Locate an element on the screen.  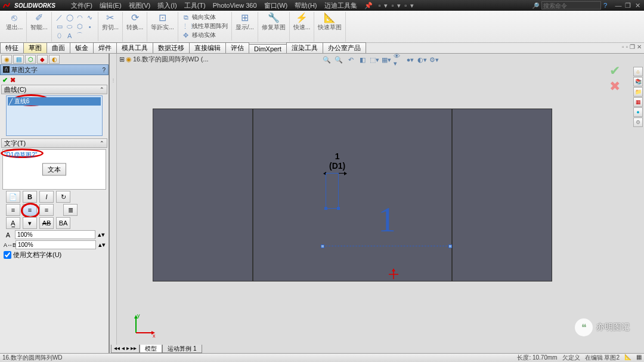
scene-icon: ◐▾ is located at coordinates (422, 60).